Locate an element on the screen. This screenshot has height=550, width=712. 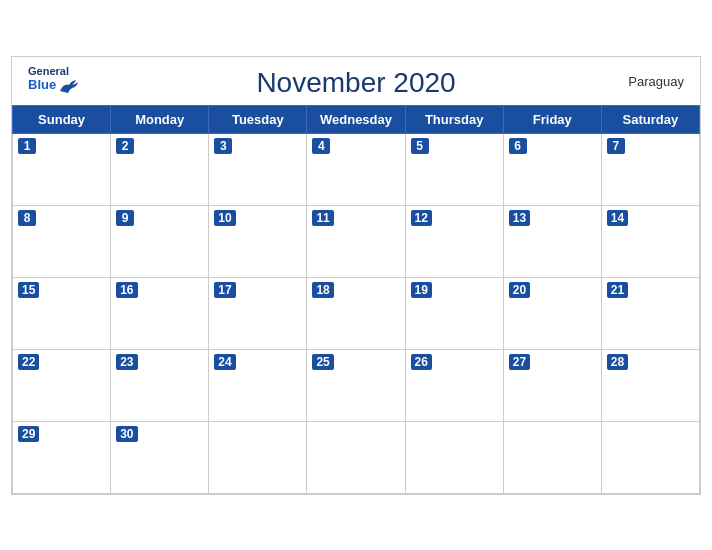
calendar-day: 13 is located at coordinates (552, 241).